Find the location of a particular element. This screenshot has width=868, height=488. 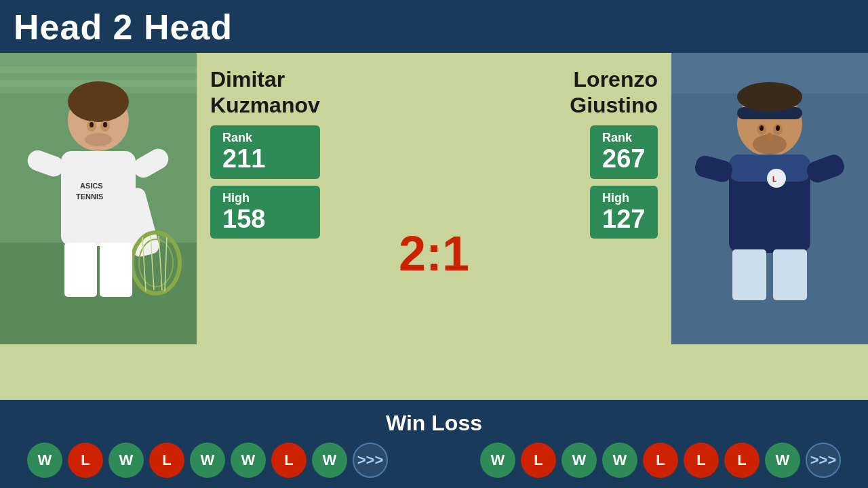

p2-badge-4: W is located at coordinates (620, 460).